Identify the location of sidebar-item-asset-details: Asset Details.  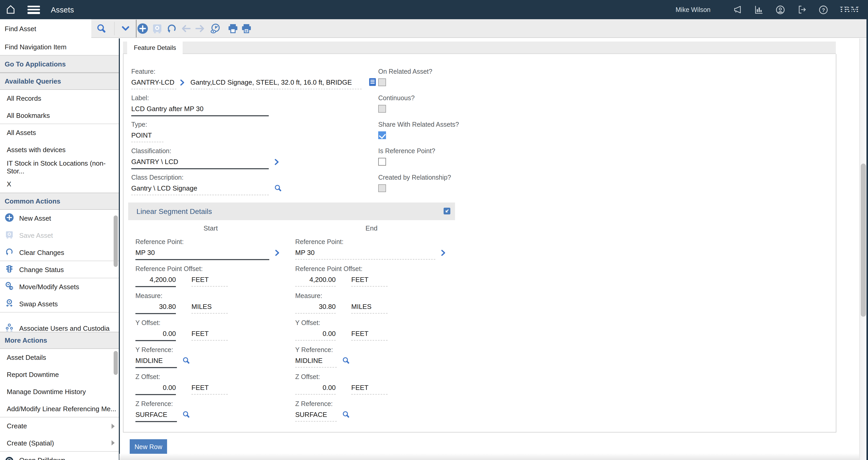
(60, 357).